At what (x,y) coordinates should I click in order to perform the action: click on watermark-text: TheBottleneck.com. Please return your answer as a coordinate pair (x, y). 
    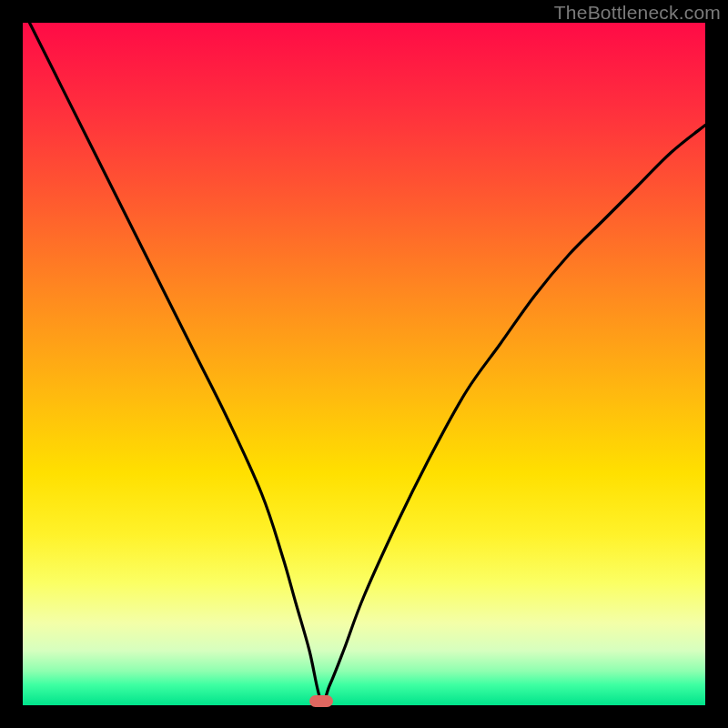
    Looking at the image, I should click on (637, 13).